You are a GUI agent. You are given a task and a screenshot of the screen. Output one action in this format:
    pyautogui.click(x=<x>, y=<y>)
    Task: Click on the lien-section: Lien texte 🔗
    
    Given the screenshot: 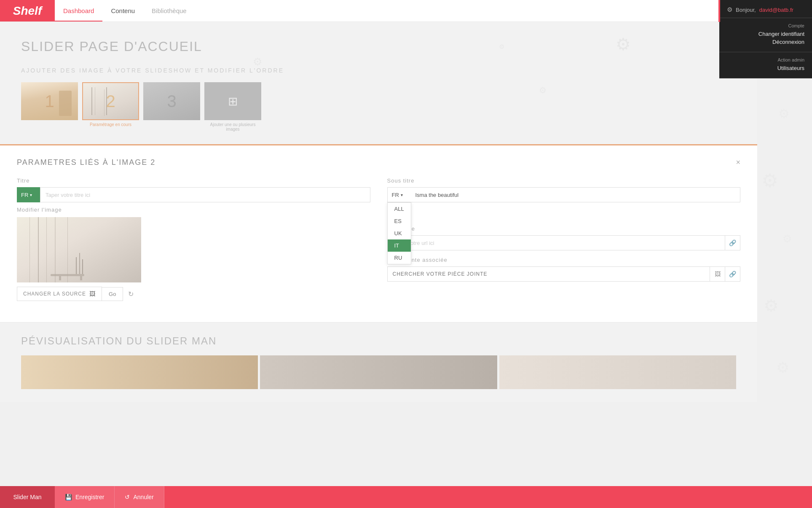 What is the action you would take?
    pyautogui.click(x=564, y=238)
    